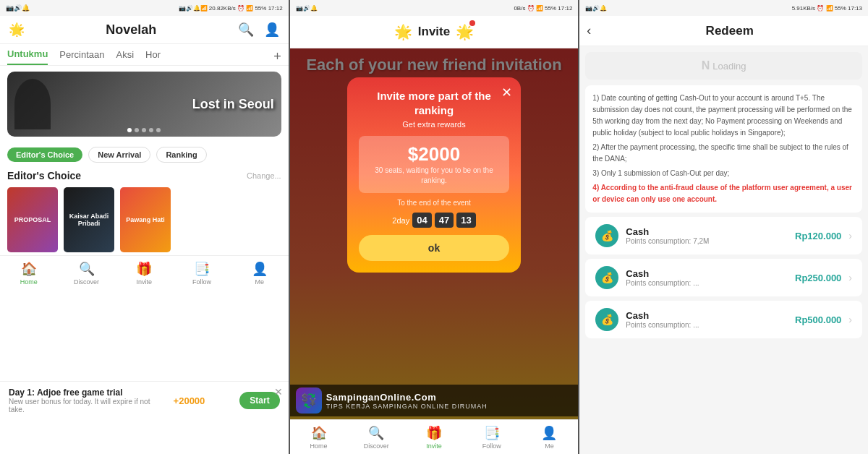 This screenshot has height=454, width=868. What do you see at coordinates (434, 437) in the screenshot?
I see `nav2-invite: 🎁 Invite` at bounding box center [434, 437].